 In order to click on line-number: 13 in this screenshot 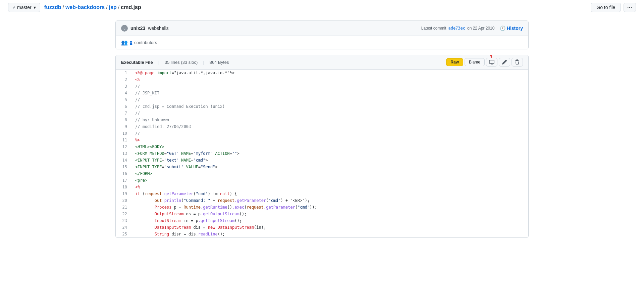, I will do `click(124, 154)`.